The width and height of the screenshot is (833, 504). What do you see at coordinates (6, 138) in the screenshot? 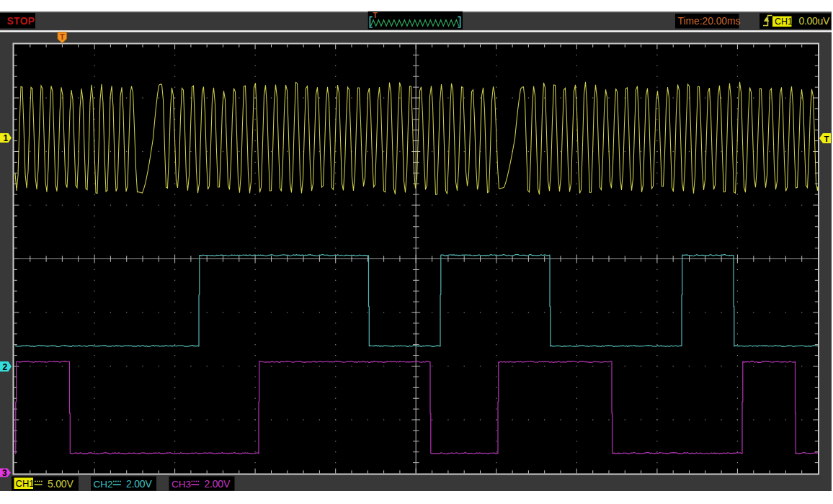
I see `svg-text: 1` at bounding box center [6, 138].